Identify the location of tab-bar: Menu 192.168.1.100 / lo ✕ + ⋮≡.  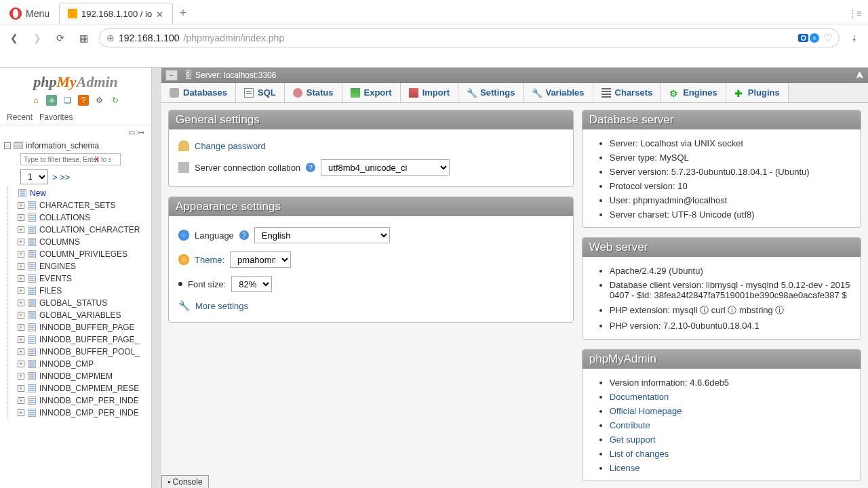
(434, 12).